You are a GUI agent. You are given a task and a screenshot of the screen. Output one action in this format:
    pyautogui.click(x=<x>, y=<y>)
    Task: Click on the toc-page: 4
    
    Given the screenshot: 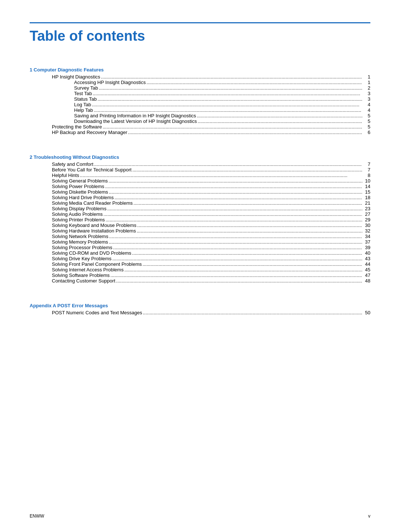 What is the action you would take?
    pyautogui.click(x=367, y=110)
    